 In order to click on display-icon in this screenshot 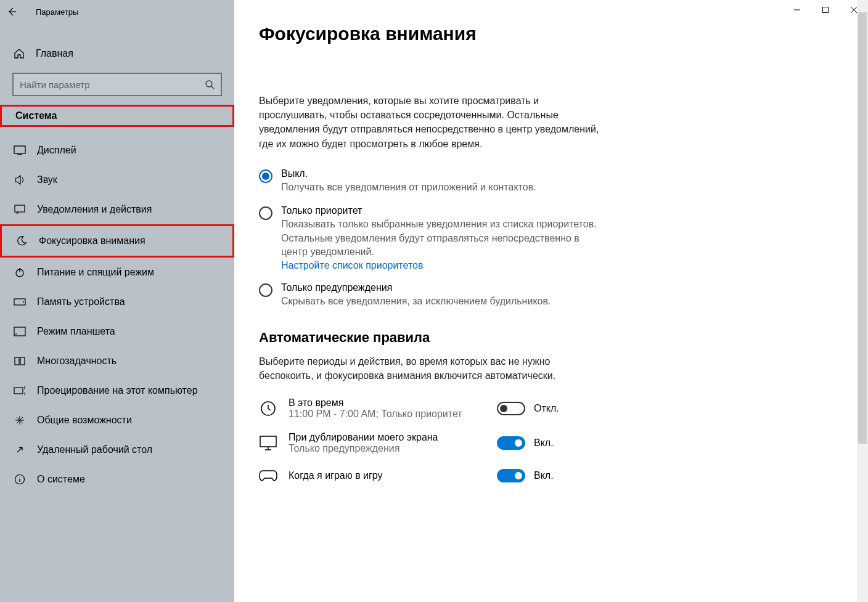, I will do `click(20, 150)`.